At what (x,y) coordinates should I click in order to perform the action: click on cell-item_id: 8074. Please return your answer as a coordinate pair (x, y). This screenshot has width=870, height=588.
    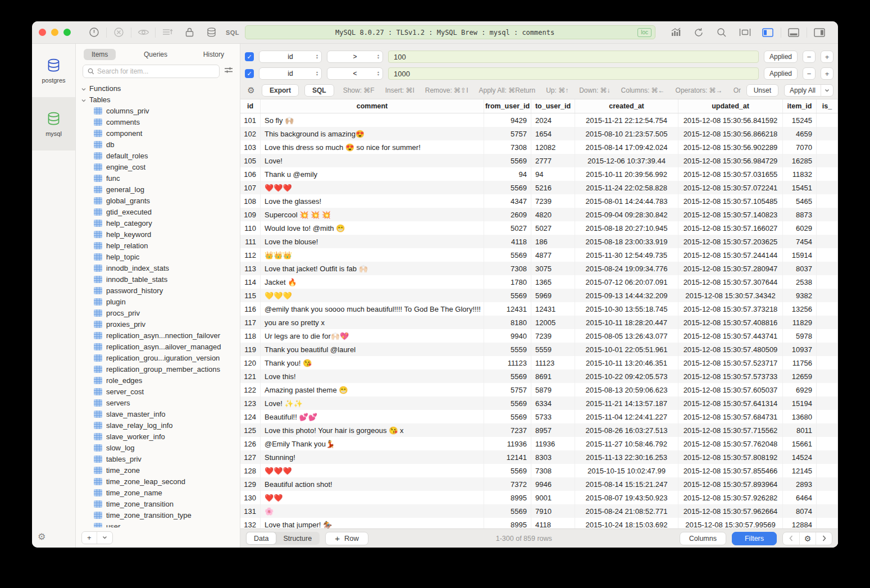
    Looking at the image, I should click on (800, 511).